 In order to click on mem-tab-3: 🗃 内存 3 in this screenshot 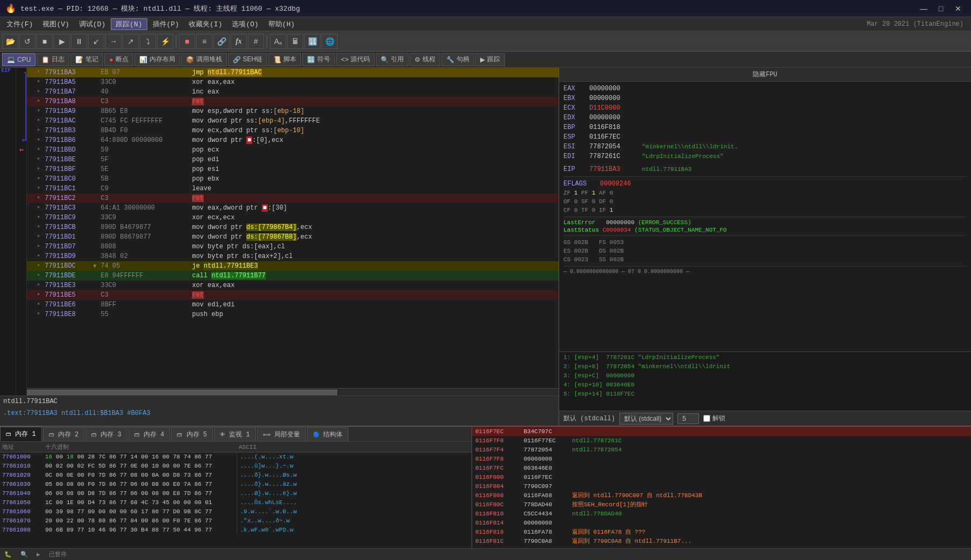, I will do `click(106, 434)`.